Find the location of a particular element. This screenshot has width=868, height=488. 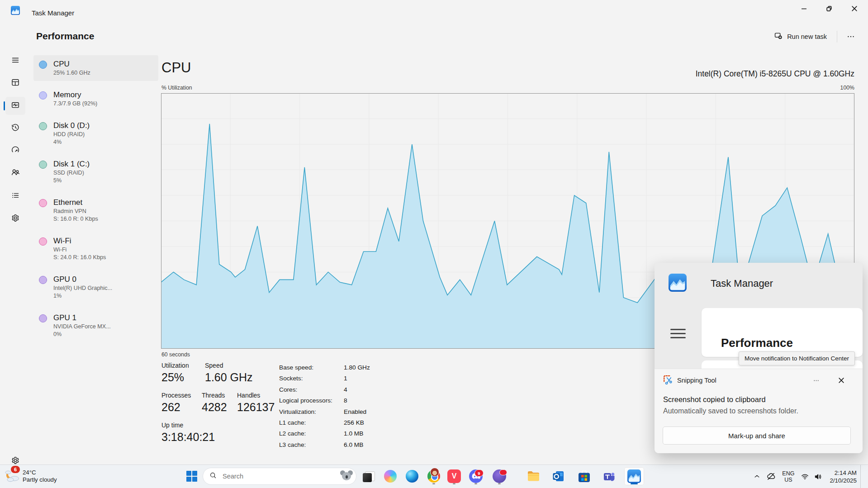

wifi-icon is located at coordinates (805, 477).